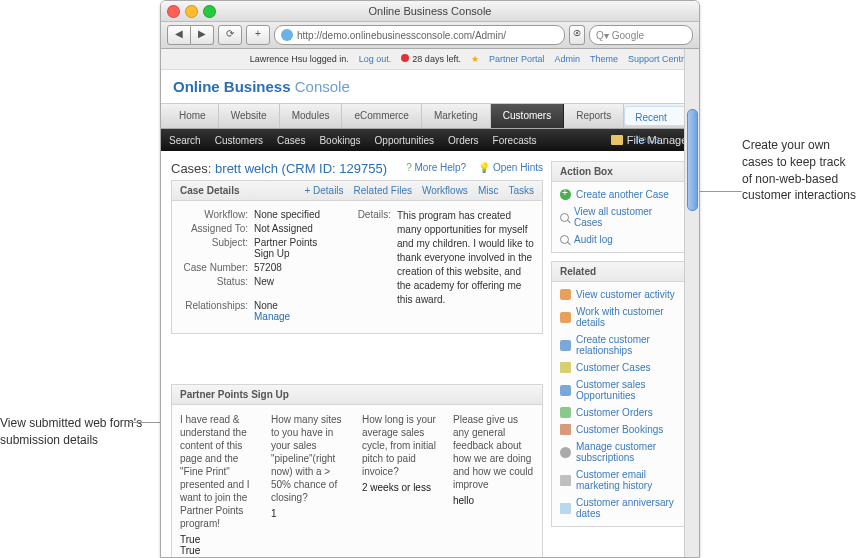 Image resolution: width=860 pixels, height=558 pixels. What do you see at coordinates (464, 140) in the screenshot?
I see `subnav-orders: Orders` at bounding box center [464, 140].